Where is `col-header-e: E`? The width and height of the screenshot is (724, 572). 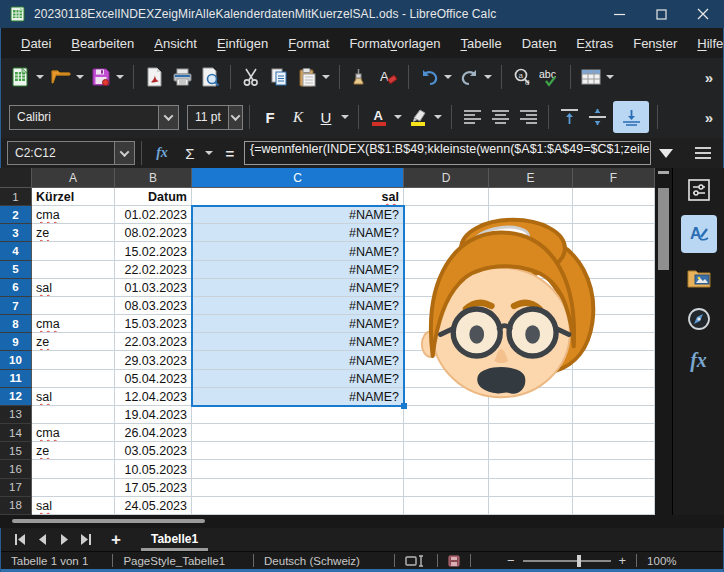
col-header-e: E is located at coordinates (531, 178).